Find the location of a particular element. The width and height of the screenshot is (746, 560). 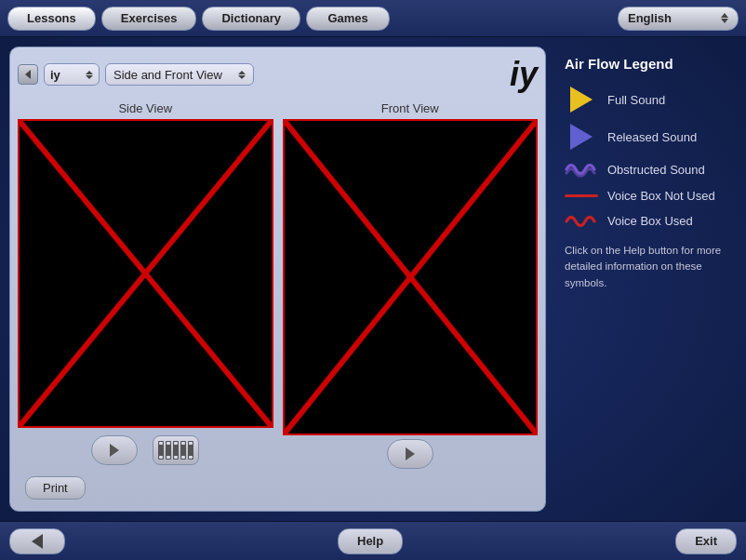

print-row: Print is located at coordinates (277, 489).